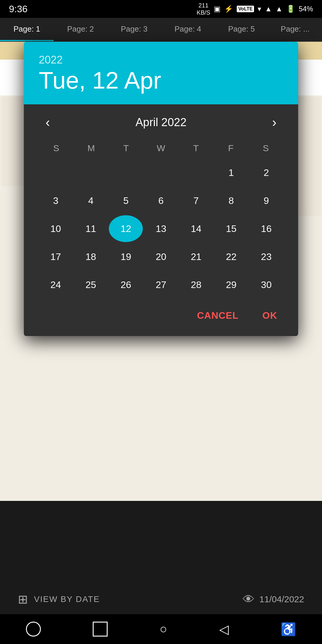 This screenshot has width=322, height=644. What do you see at coordinates (161, 201) in the screenshot?
I see `cal-day-6: 6` at bounding box center [161, 201].